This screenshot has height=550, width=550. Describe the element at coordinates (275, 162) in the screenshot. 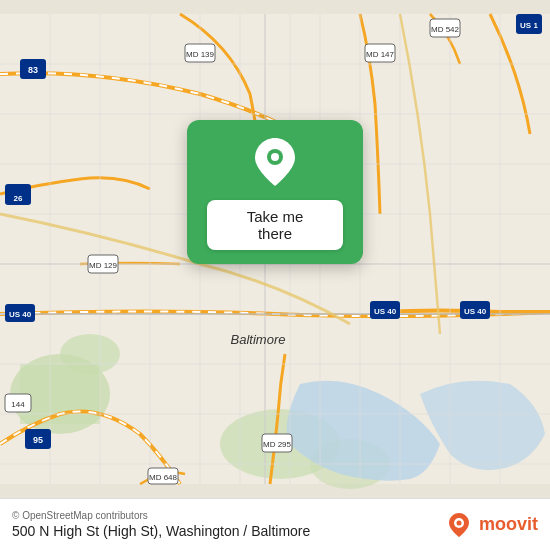

I see `map-pin-icon` at that location.